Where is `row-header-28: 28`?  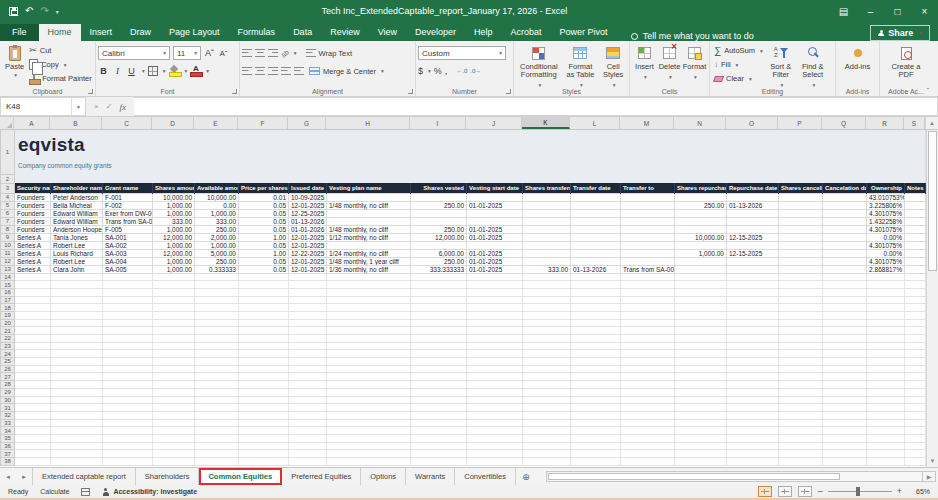
row-header-28: 28 is located at coordinates (8, 385).